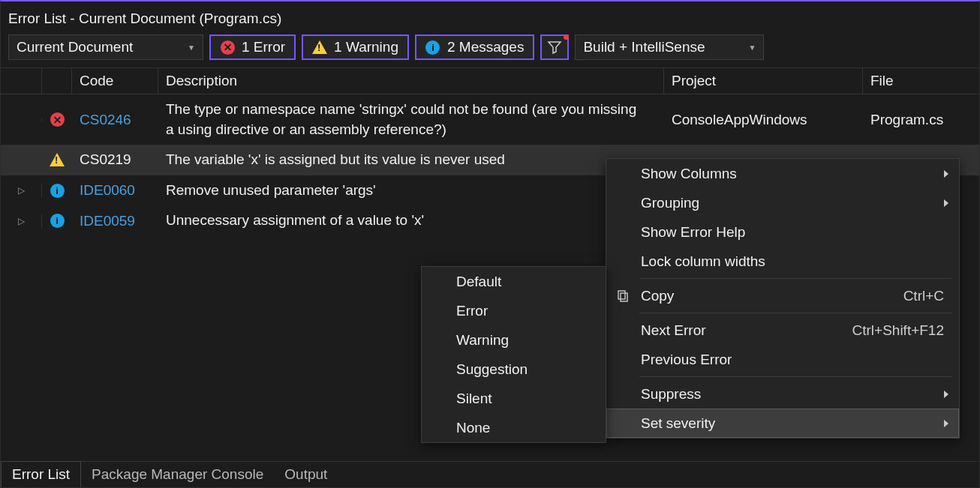 This screenshot has height=488, width=980. What do you see at coordinates (783, 295) in the screenshot?
I see `menu-copy: Copy Ctrl+C` at bounding box center [783, 295].